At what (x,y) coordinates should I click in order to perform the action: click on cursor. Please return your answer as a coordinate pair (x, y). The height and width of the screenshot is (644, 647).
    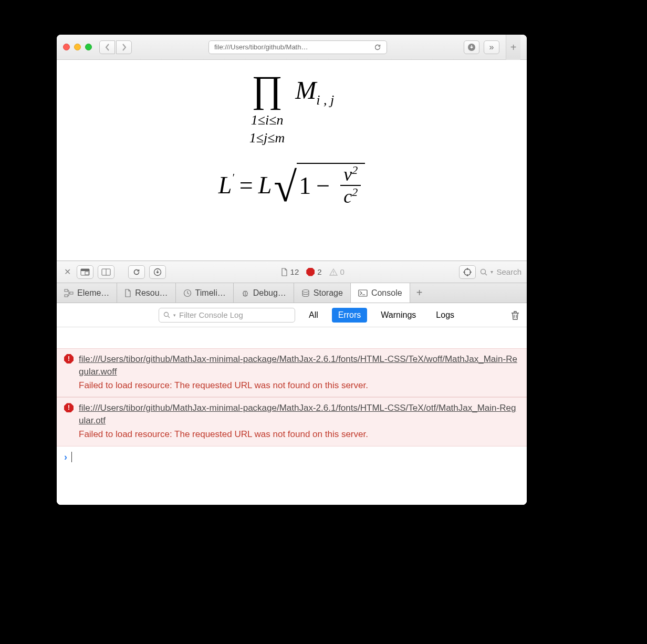
    Looking at the image, I should click on (71, 457).